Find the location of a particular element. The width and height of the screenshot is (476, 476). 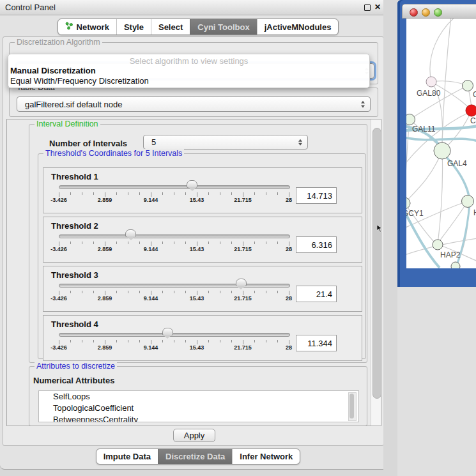

dropdown-item-equal-width-frequency: Equal Width/Frequency Discretization is located at coordinates (79, 81).